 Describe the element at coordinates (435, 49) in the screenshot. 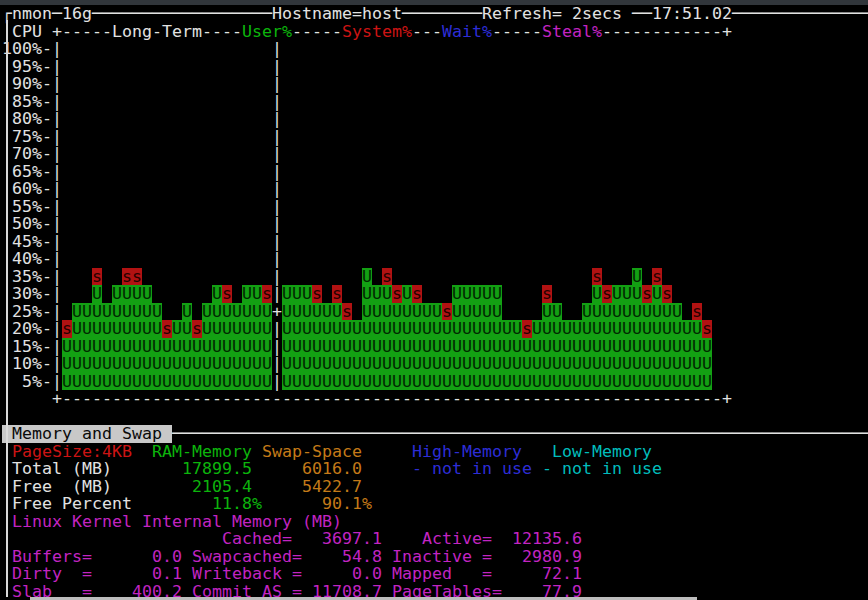

I see `cpu-chart-row-100pct: 100%-| |` at that location.